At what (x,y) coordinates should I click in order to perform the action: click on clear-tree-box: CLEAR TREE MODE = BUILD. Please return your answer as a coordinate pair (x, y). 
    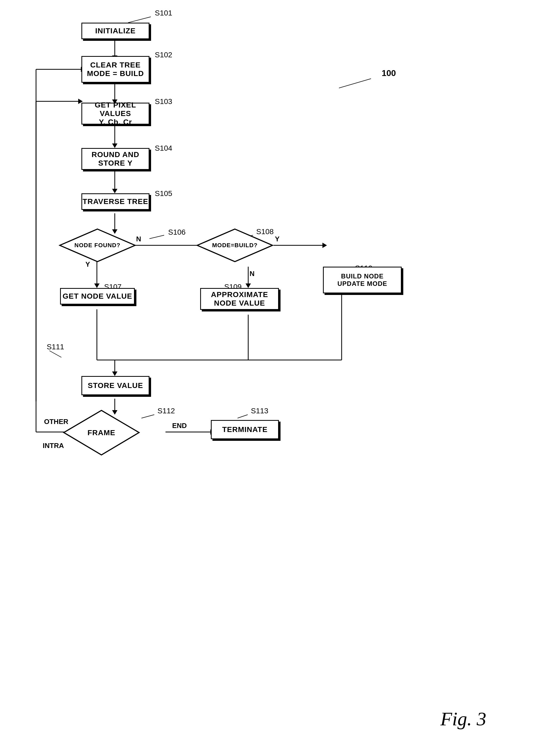
    Looking at the image, I should click on (115, 69).